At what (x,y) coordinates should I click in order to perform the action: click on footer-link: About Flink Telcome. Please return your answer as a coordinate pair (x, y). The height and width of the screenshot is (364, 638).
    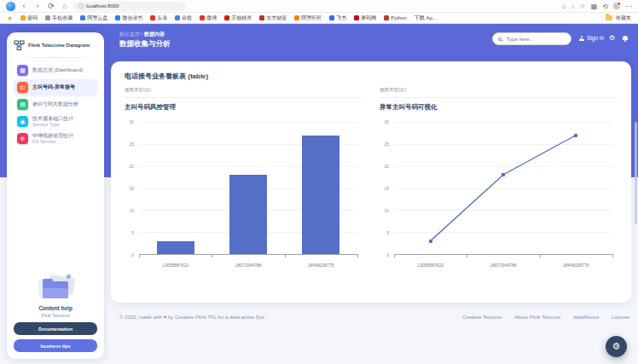
    Looking at the image, I should click on (537, 317).